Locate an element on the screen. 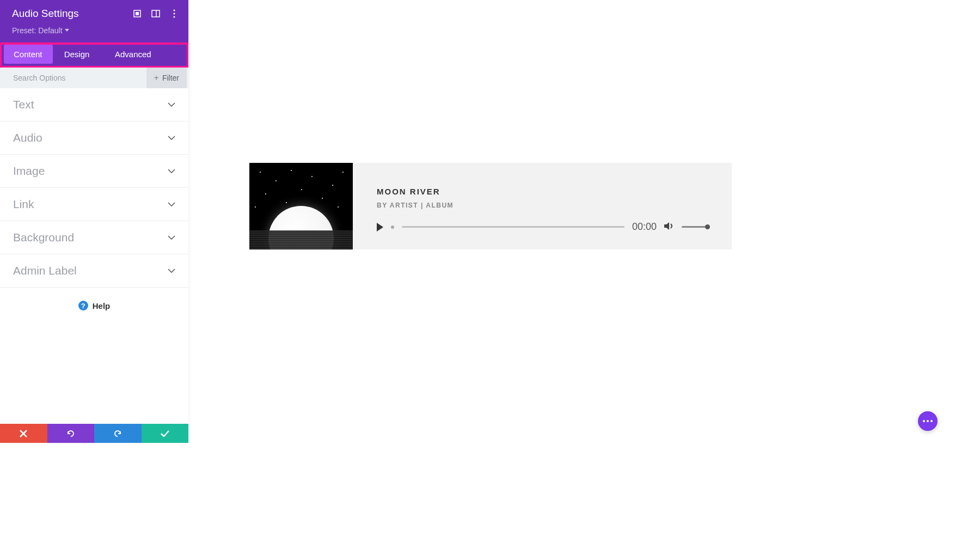  header-icons is located at coordinates (156, 14).